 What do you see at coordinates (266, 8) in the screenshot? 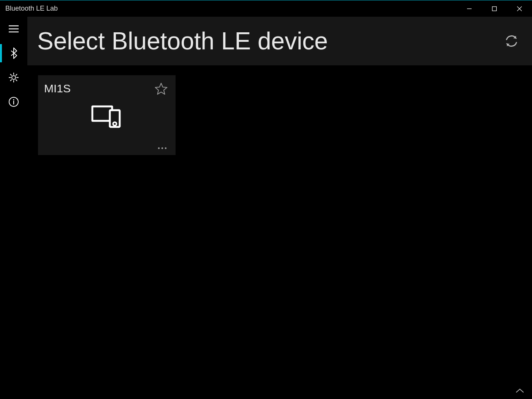
I see `titlebar: Bluetooth LE Lab` at bounding box center [266, 8].